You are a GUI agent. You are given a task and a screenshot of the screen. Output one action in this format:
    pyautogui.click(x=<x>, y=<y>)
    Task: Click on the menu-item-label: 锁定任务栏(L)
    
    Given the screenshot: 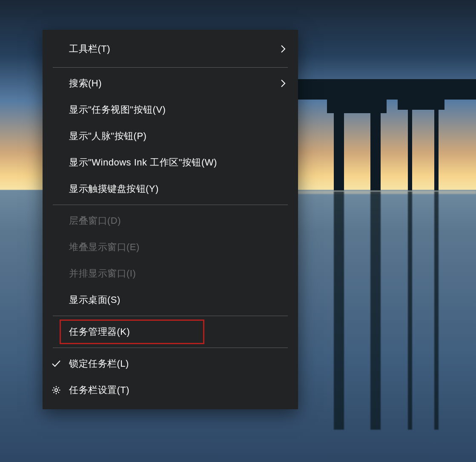 What is the action you would take?
    pyautogui.click(x=172, y=364)
    